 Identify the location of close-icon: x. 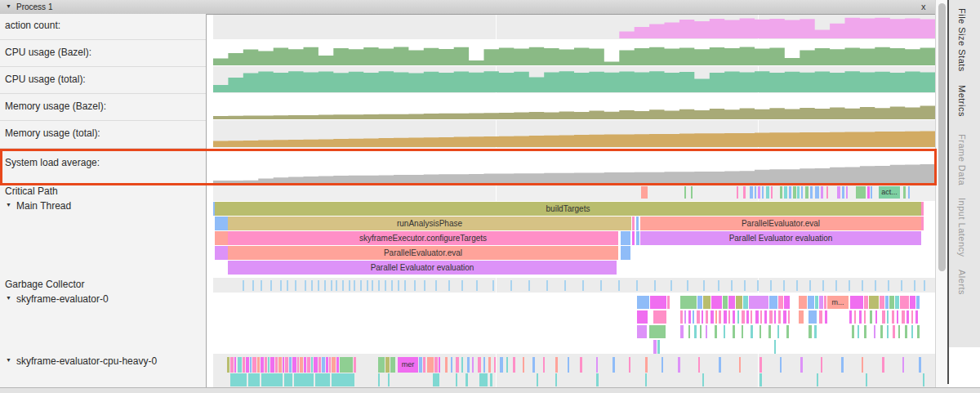
(924, 7).